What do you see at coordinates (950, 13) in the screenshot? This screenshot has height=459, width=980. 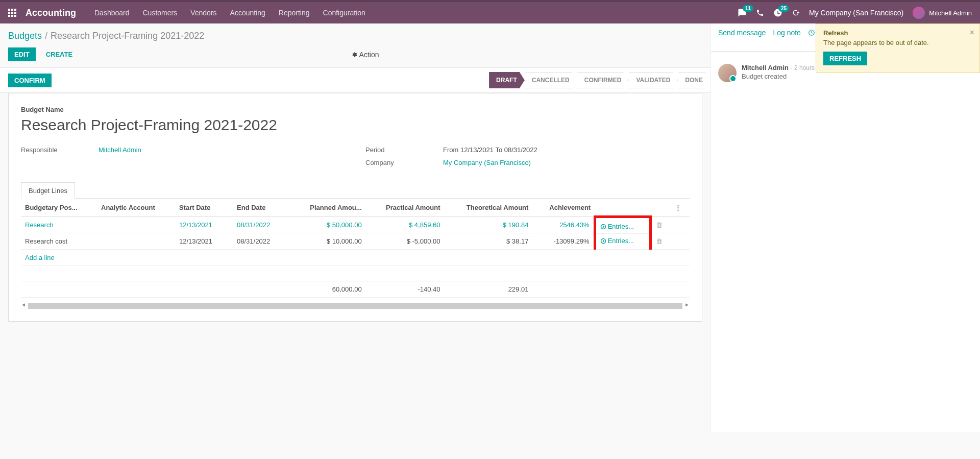 I see `user-name: Mitchell Admin` at bounding box center [950, 13].